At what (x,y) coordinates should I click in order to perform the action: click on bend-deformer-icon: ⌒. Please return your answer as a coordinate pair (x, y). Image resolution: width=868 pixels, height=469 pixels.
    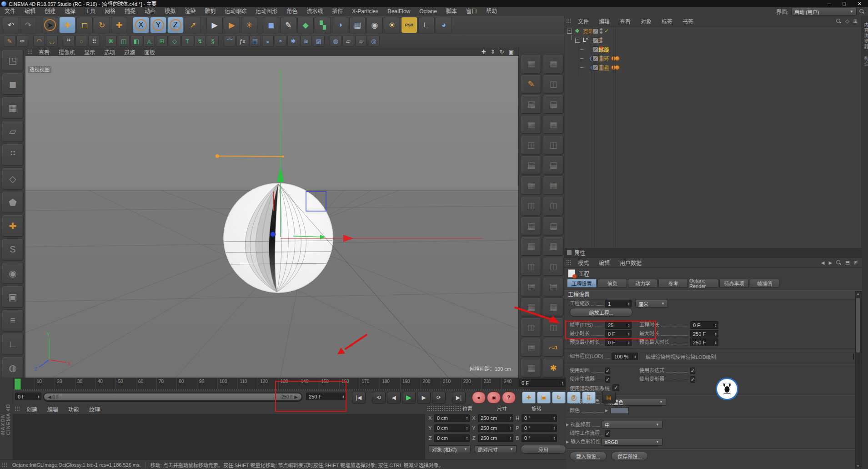
    Looking at the image, I should click on (230, 41).